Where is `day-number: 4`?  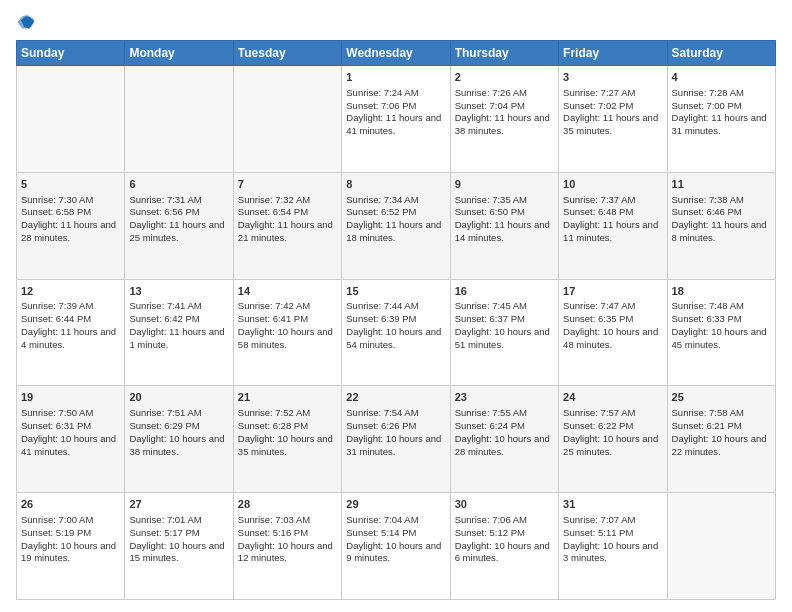 day-number: 4 is located at coordinates (722, 78).